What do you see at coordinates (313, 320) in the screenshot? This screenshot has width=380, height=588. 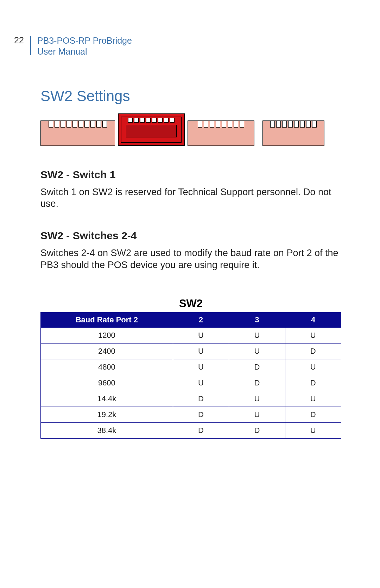 I see `table-header-cell: 4` at bounding box center [313, 320].